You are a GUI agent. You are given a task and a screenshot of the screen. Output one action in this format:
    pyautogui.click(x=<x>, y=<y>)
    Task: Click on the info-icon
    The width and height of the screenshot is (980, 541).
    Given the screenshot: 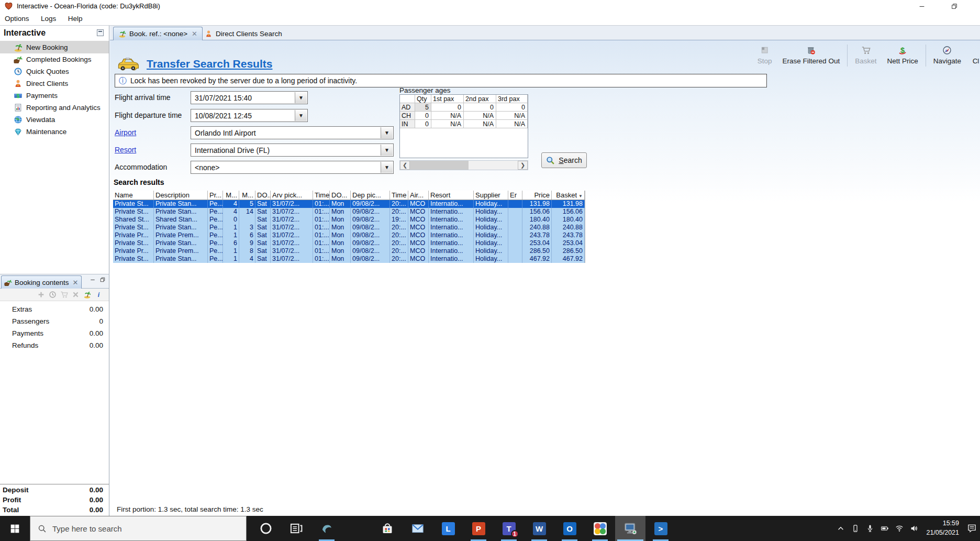 What is the action you would take?
    pyautogui.click(x=98, y=294)
    